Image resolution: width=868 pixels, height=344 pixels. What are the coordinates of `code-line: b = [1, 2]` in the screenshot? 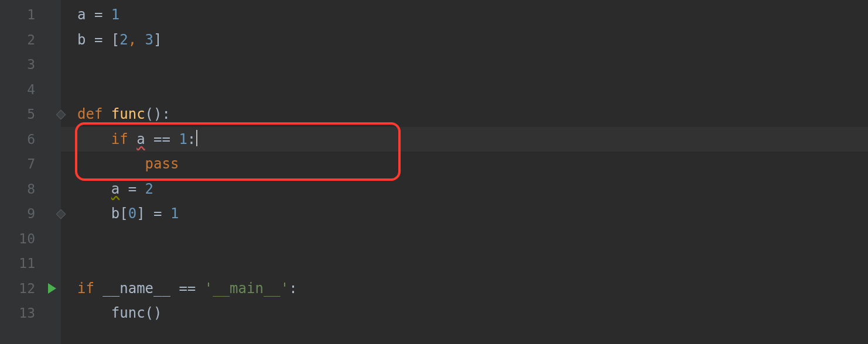 It's located at (464, 40).